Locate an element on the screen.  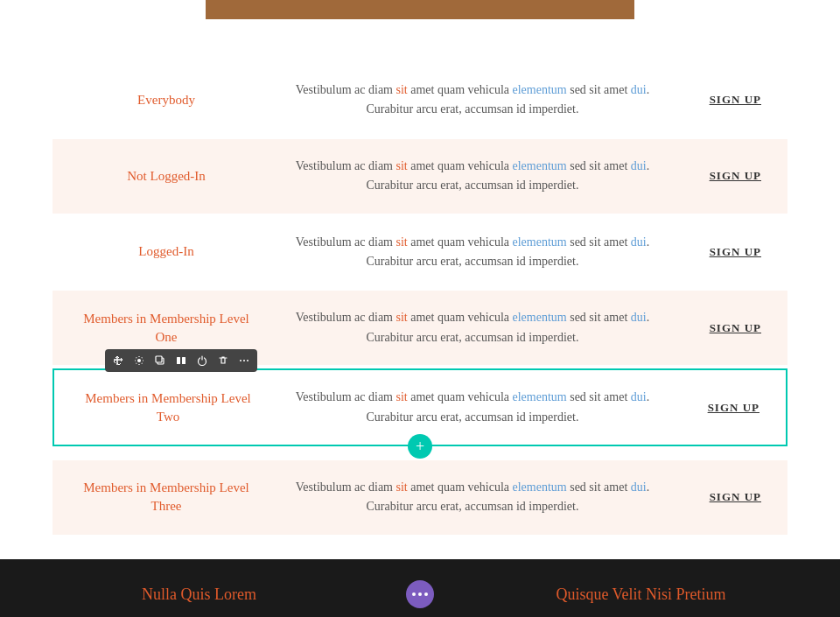
row-title-level-one: Members in Membership Level One is located at coordinates (166, 328).